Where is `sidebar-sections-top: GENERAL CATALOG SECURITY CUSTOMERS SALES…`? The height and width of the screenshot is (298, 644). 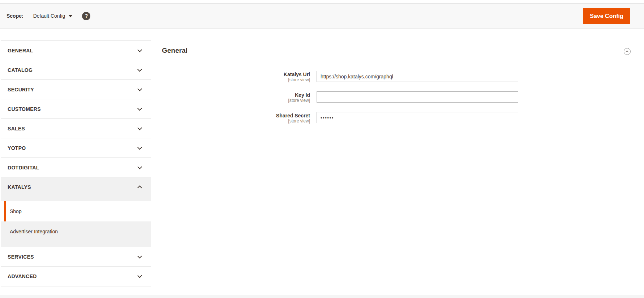
sidebar-sections-top: GENERAL CATALOG SECURITY CUSTOMERS SALES… is located at coordinates (76, 119).